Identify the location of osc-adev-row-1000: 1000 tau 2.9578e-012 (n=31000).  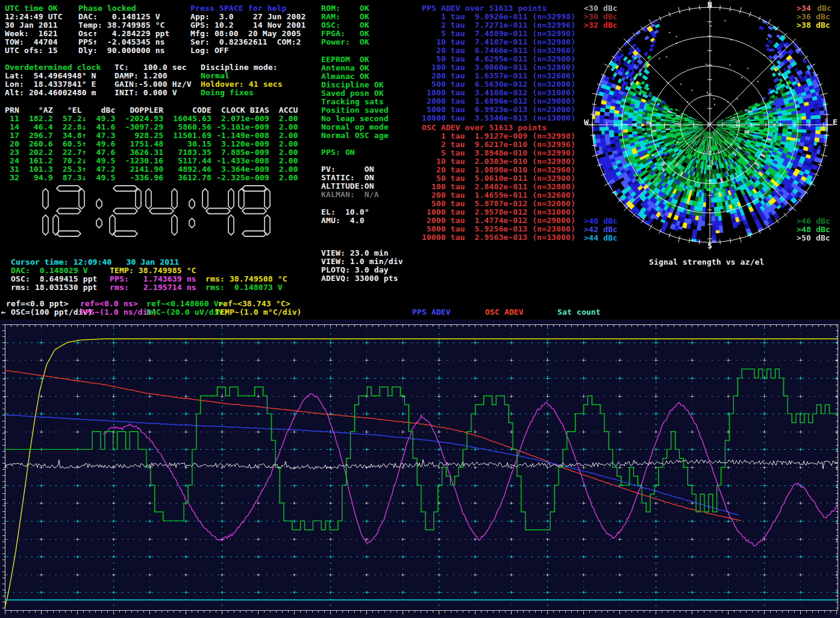
(499, 212).